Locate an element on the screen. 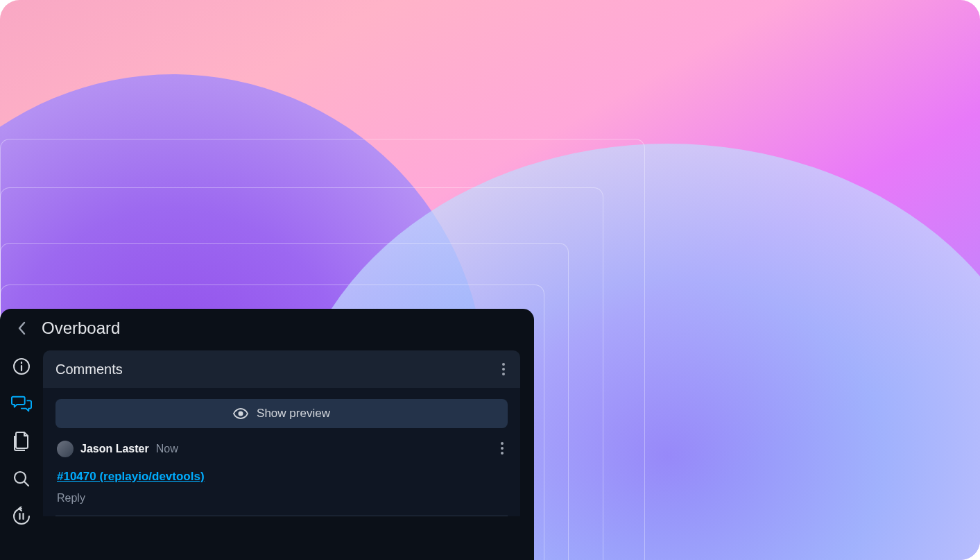  show-preview-label: Show preview is located at coordinates (293, 414).